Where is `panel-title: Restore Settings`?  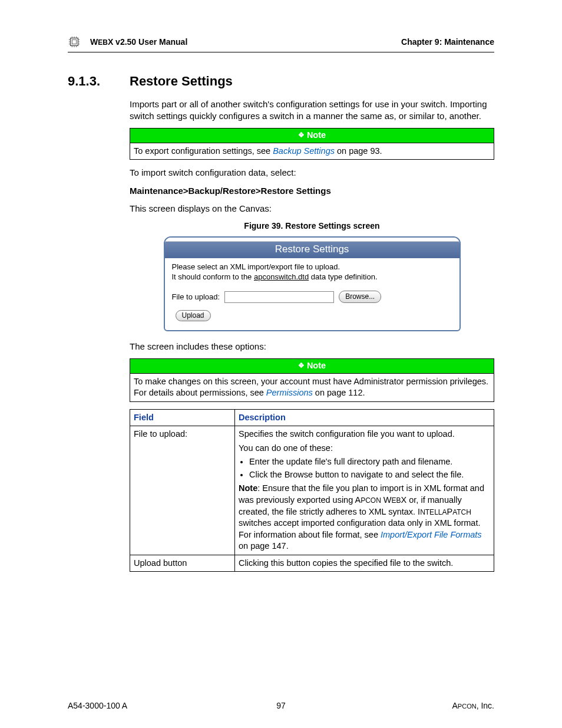 panel-title: Restore Settings is located at coordinates (312, 250).